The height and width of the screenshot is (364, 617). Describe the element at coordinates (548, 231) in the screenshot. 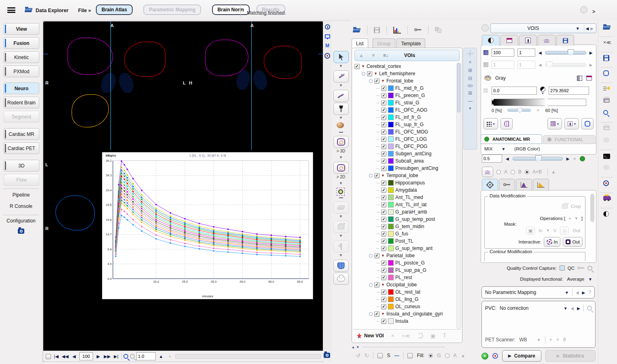

I see `mask-dropdown-icon: ▼` at that location.